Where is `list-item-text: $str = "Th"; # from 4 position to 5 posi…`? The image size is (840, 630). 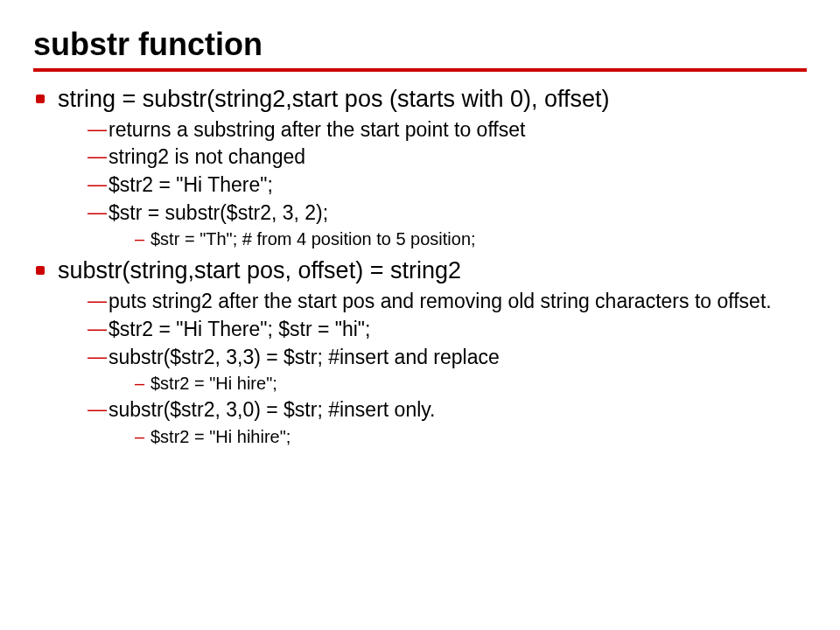 list-item-text: $str = "Th"; # from 4 position to 5 posi… is located at coordinates (313, 239).